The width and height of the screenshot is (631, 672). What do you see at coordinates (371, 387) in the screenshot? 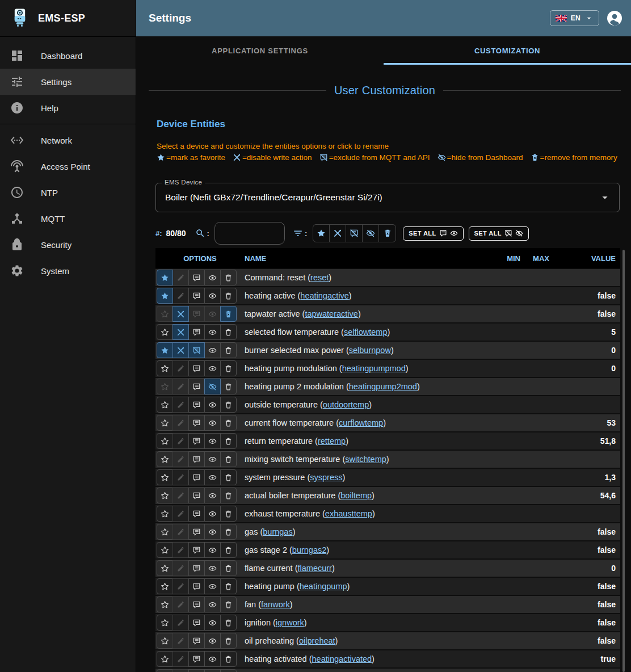
I see `entity-name: heating pump 2 modulation (heatingpump2m…` at bounding box center [371, 387].